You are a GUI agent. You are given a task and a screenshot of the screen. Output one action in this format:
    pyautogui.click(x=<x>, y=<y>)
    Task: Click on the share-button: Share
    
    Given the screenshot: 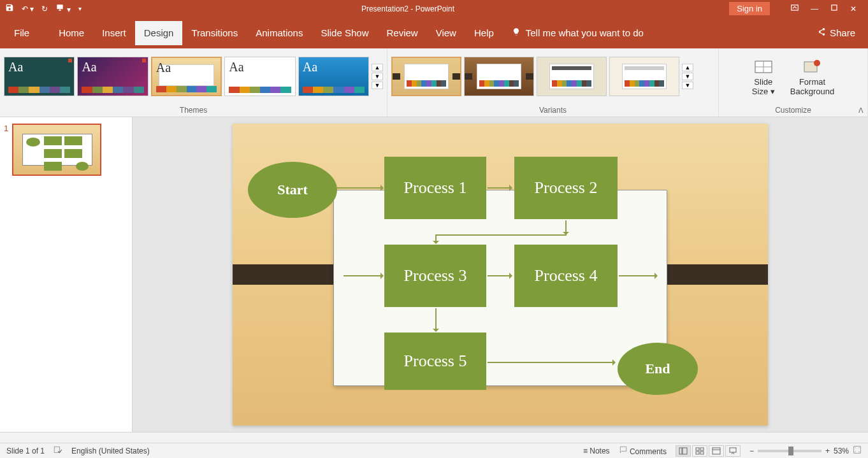 What is the action you would take?
    pyautogui.click(x=836, y=33)
    